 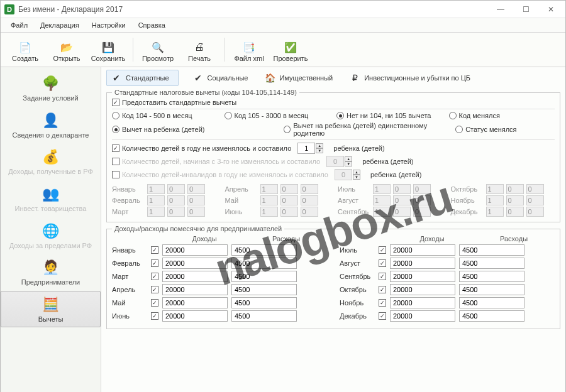 I want to click on toolbar-save: 💾Сохранить, so click(x=108, y=50).